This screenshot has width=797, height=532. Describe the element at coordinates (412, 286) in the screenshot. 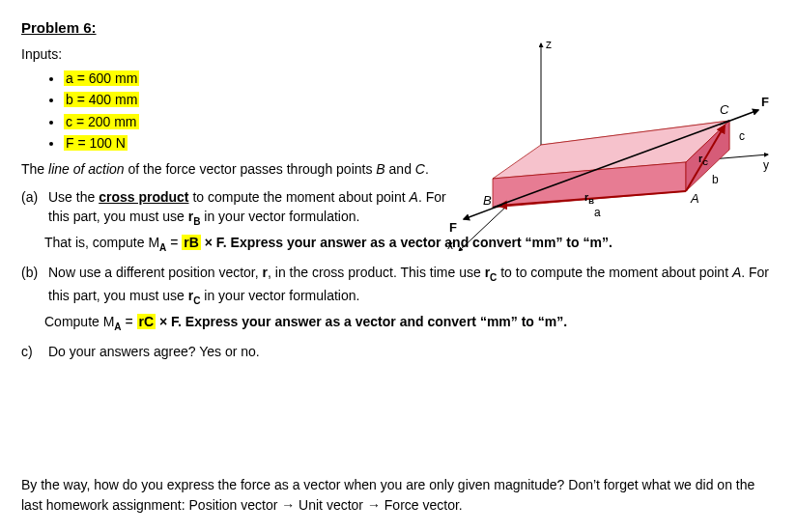

I see `part-b-body: Now use a different position vector, r, …` at that location.